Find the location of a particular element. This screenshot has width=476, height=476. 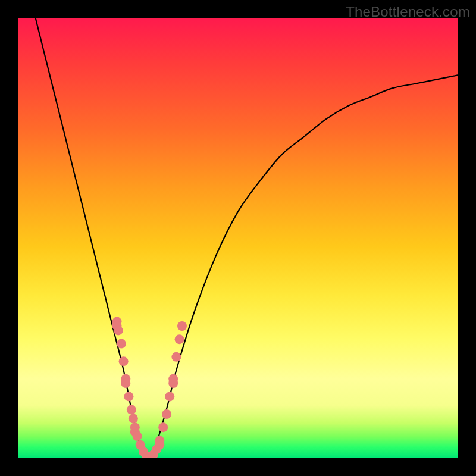

watermark-text: TheBottleneck.com is located at coordinates (408, 12).